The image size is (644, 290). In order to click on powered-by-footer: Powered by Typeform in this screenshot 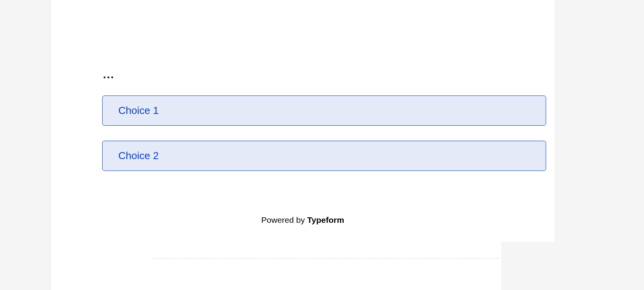, I will do `click(303, 220)`.